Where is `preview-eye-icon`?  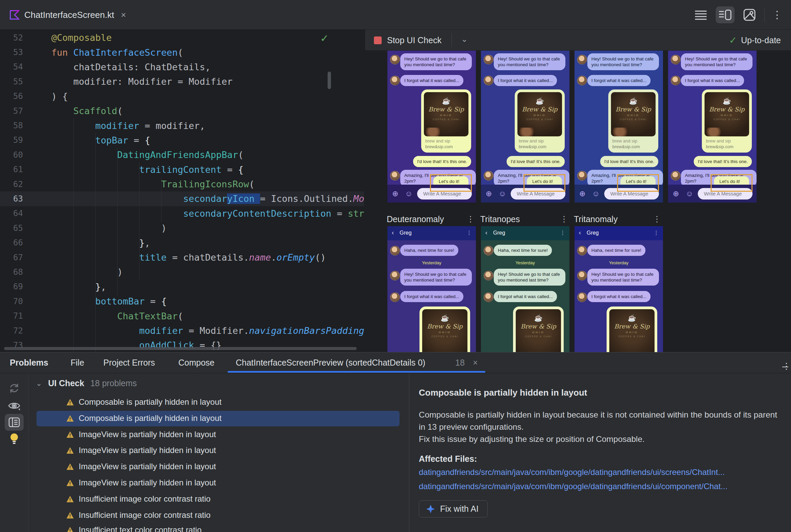
preview-eye-icon is located at coordinates (14, 406).